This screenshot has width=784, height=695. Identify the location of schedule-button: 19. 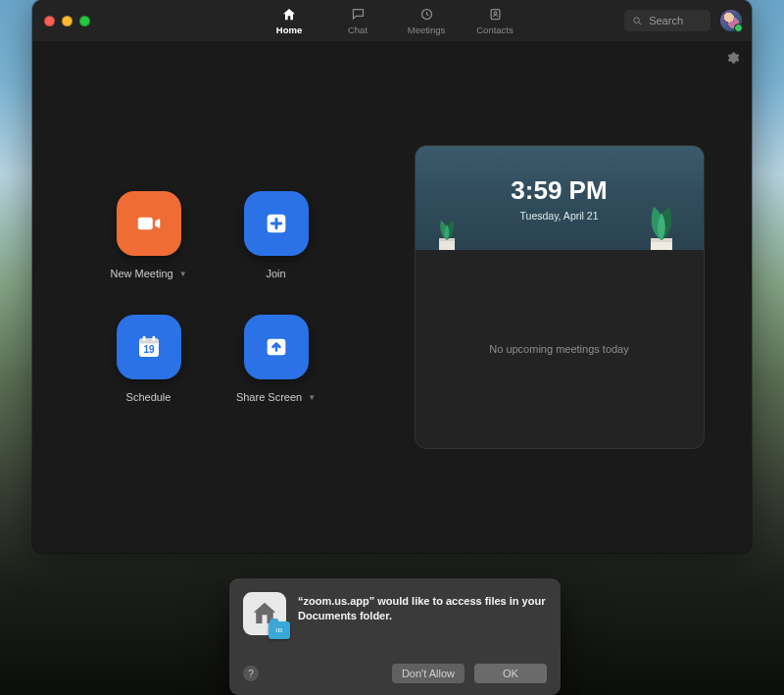
(149, 347).